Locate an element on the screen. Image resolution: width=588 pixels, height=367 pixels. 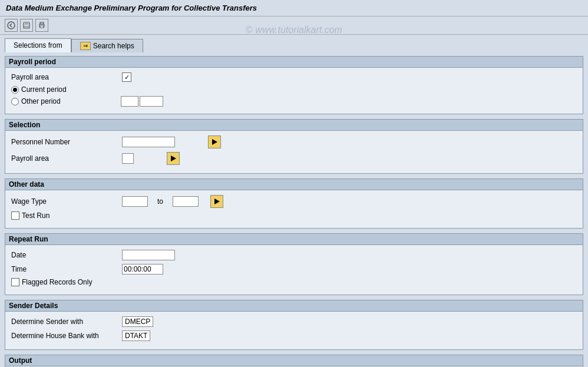
payroll-area-label: Payroll area is located at coordinates (64, 77).